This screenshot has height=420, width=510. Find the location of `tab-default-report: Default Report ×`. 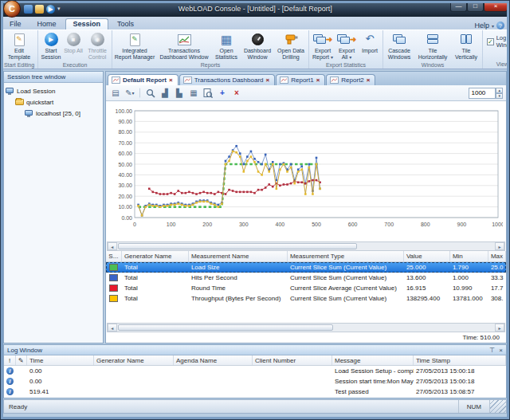

tab-default-report: Default Report × is located at coordinates (143, 80).